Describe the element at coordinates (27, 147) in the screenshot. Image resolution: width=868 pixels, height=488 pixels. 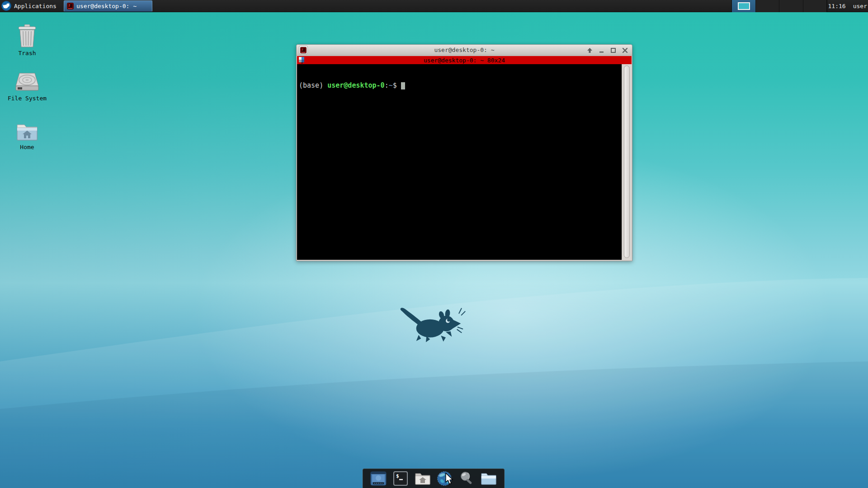
I see `desktop-icon-label: Home` at that location.